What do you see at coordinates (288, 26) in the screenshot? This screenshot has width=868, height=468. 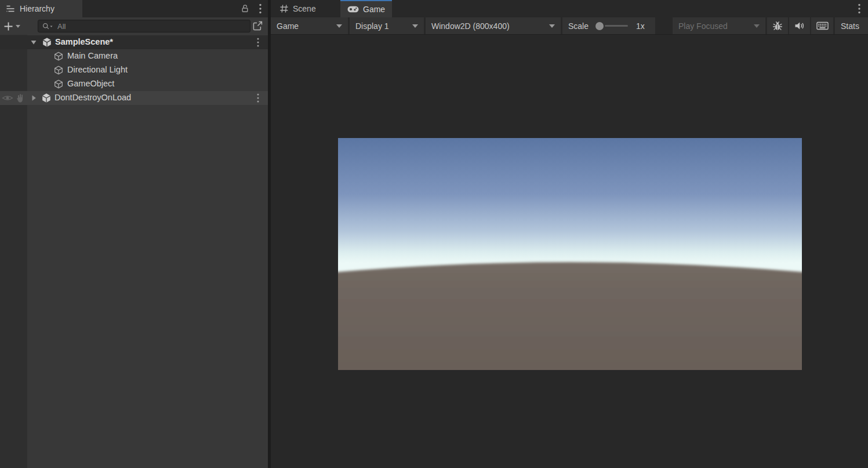 I see `render-target-value: Game` at bounding box center [288, 26].